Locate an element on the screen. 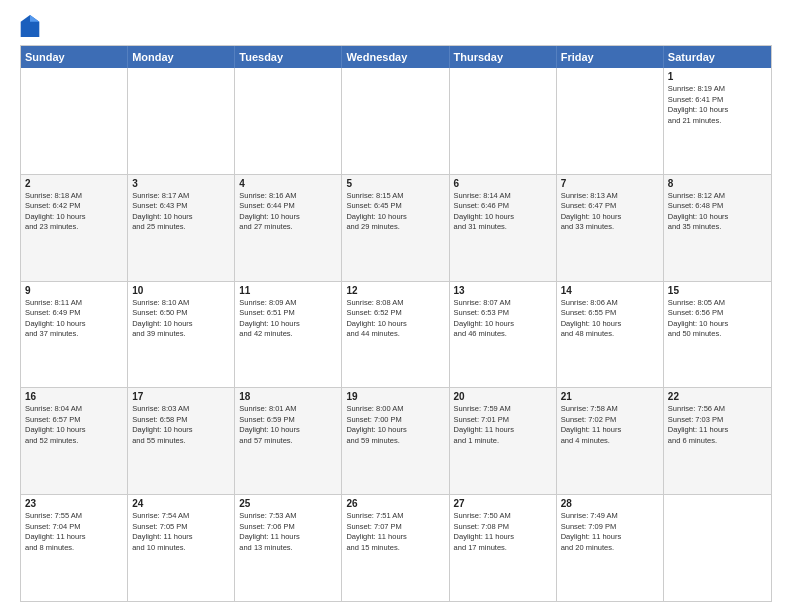 This screenshot has width=792, height=612. day-details: Sunrise: 8:07 AM Sunset: 6:53 PM Dayligh… is located at coordinates (503, 319).